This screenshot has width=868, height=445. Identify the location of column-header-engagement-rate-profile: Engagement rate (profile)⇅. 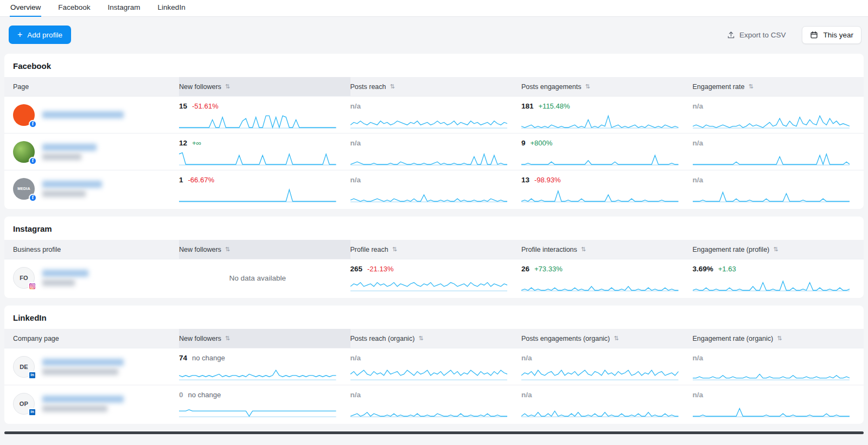
(778, 250).